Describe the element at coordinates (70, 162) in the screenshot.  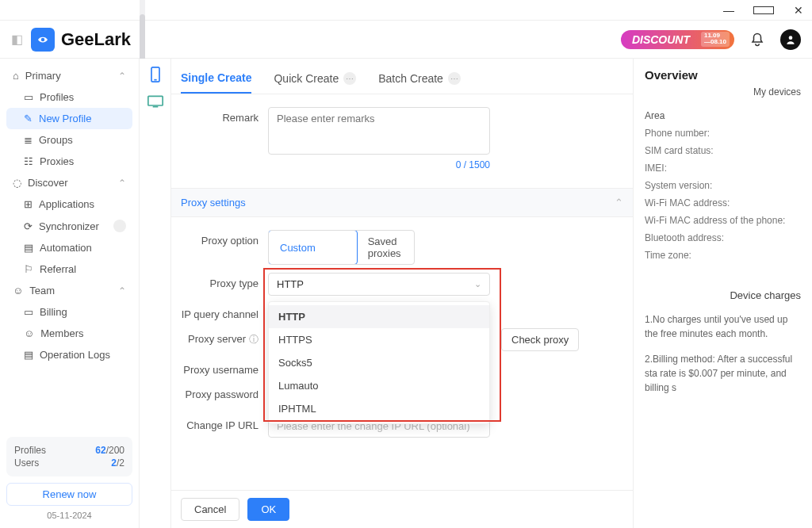
I see `nav-proxies: ☷ Proxies` at that location.